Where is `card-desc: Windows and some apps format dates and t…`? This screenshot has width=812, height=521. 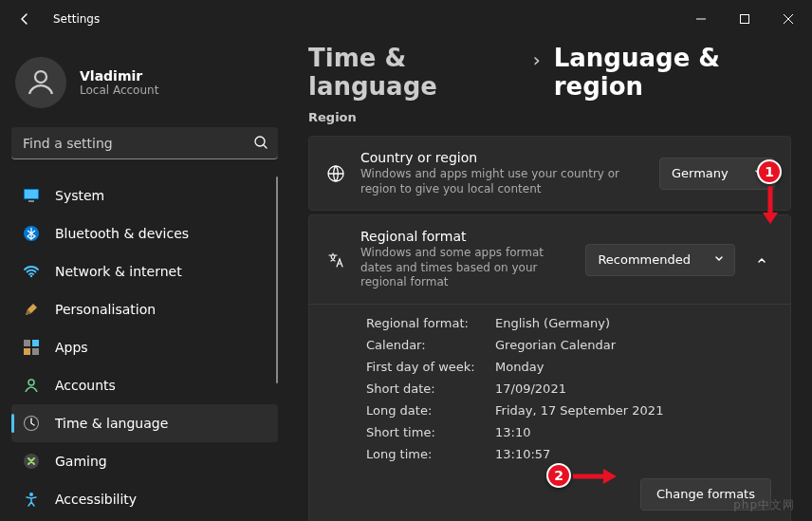 card-desc: Windows and some apps format dates and t… is located at coordinates (467, 268).